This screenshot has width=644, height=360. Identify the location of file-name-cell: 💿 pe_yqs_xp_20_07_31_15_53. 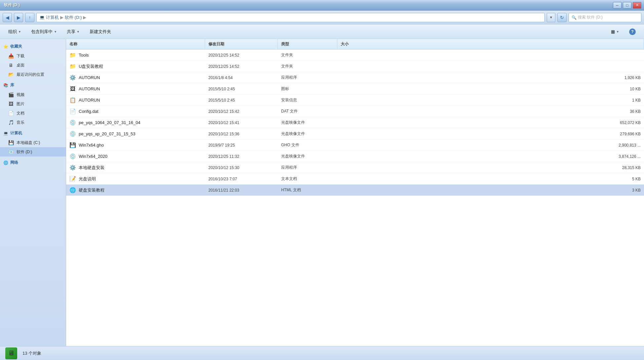
(136, 134).